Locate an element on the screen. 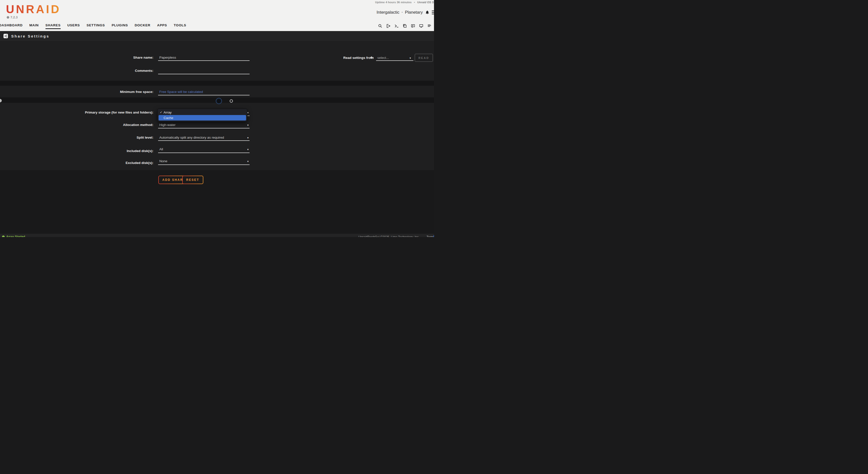 The image size is (868, 474). flag-icon is located at coordinates (434, 236).